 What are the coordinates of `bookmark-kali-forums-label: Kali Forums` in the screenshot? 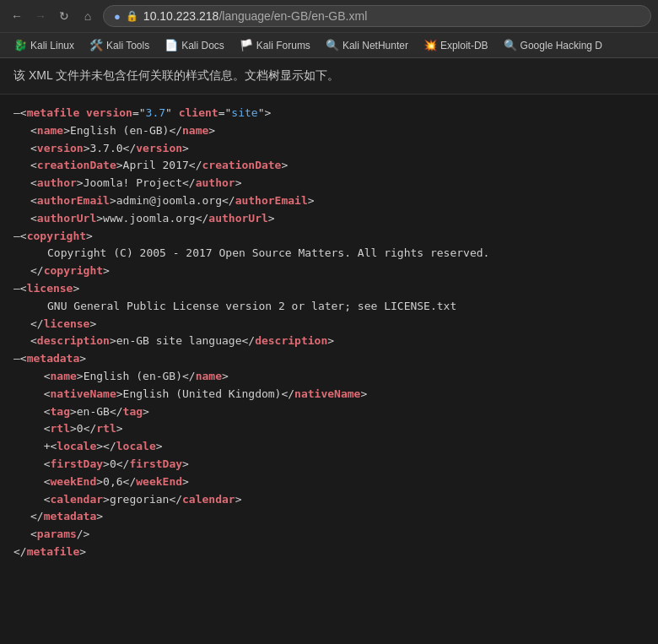 It's located at (283, 46).